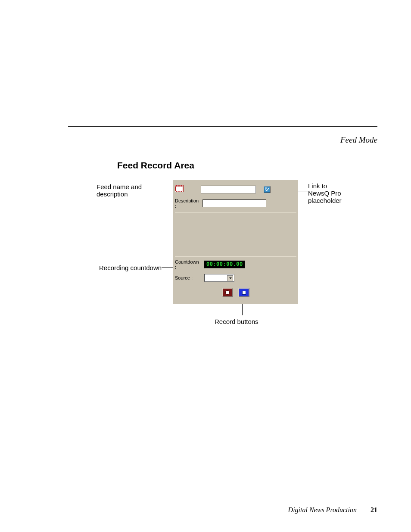 Image resolution: width=411 pixels, height=532 pixels. Describe the element at coordinates (227, 292) in the screenshot. I see `record-button` at that location.